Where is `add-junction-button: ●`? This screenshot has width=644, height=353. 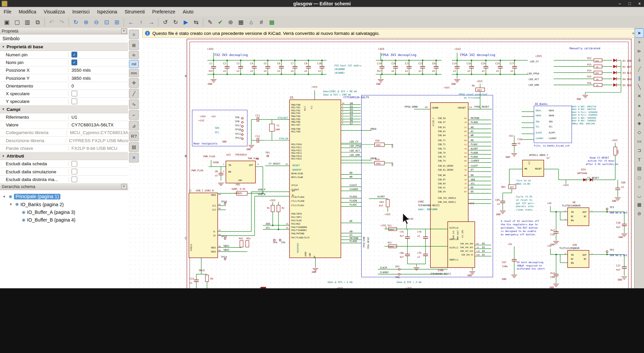 add-junction-button: ● is located at coordinates (639, 105).